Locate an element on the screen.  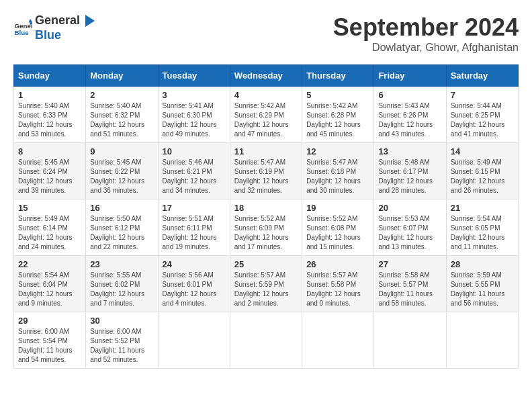
day-info: Sunrise: 5:52 AMSunset: 6:09 PMDaylight:… is located at coordinates (266, 233).